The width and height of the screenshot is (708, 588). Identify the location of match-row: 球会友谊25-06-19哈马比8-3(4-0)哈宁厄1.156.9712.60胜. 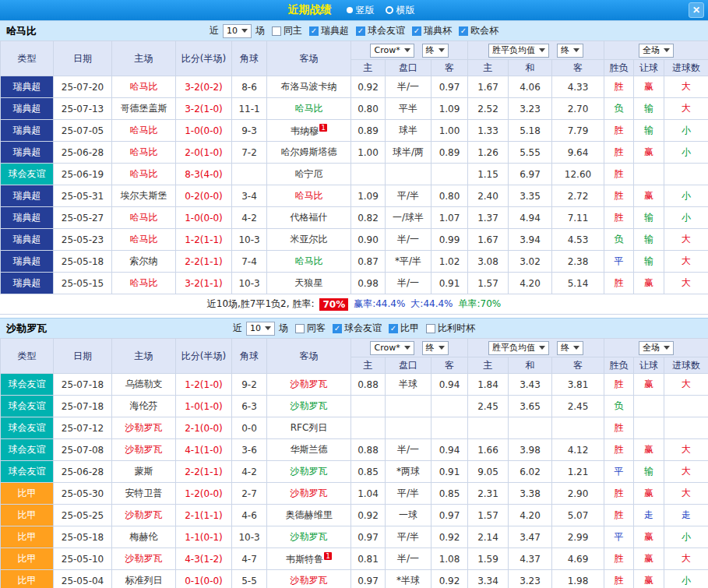
(354, 174).